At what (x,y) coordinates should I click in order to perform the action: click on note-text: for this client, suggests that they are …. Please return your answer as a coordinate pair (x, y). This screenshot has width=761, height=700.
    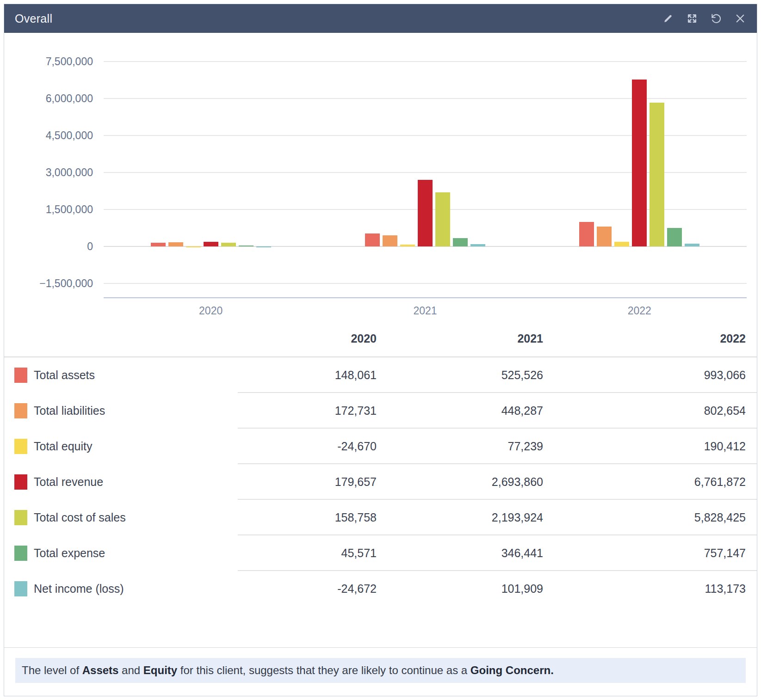
    Looking at the image, I should click on (324, 670).